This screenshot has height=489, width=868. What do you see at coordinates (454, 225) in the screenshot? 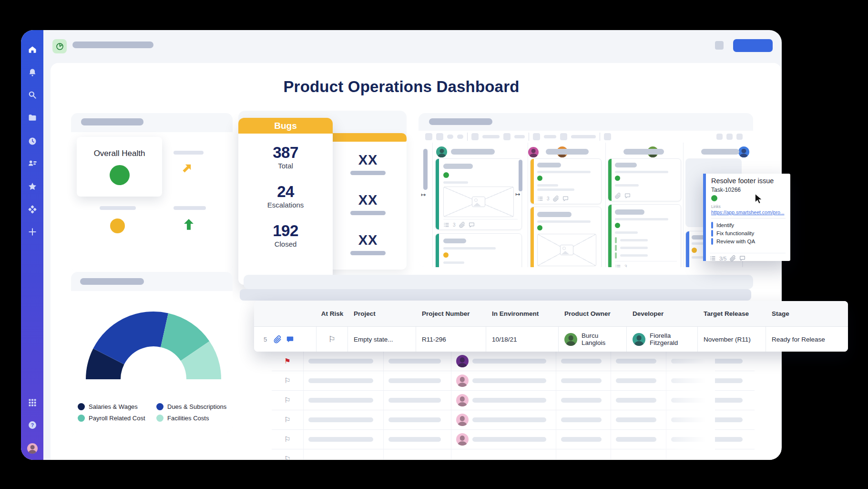
I see `checklist-count: 3` at bounding box center [454, 225].